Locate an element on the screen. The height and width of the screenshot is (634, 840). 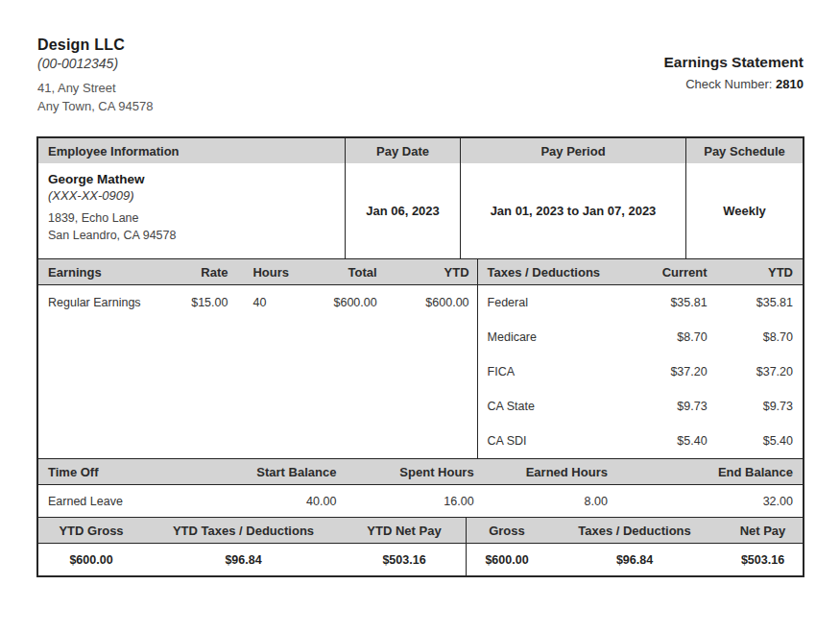
company-address-line1: 41, Any Street is located at coordinates (95, 88).